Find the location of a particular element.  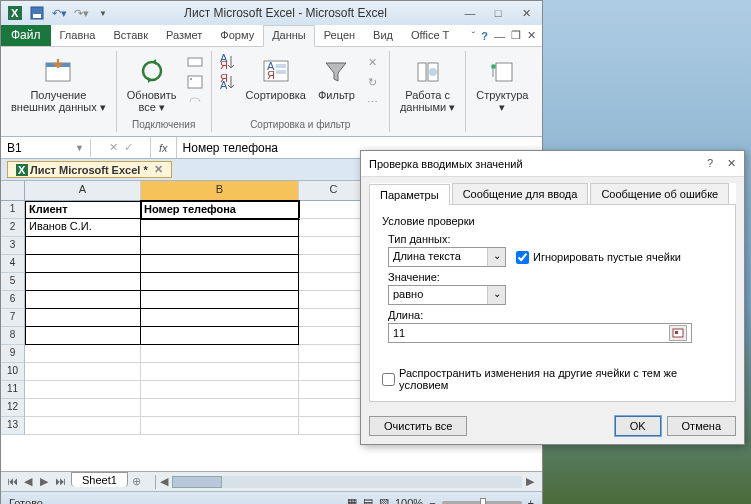

hscroll-left-icon: ◀ is located at coordinates (164, 482).